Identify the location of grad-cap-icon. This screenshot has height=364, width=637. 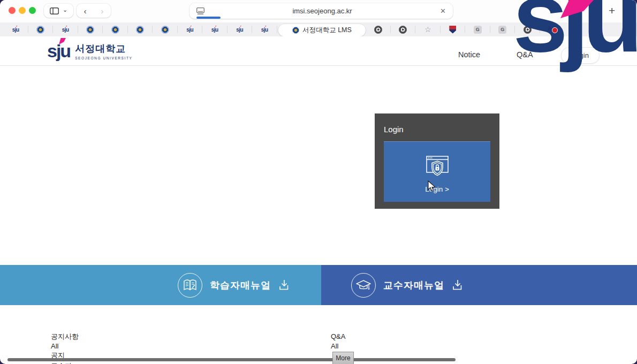
(363, 285).